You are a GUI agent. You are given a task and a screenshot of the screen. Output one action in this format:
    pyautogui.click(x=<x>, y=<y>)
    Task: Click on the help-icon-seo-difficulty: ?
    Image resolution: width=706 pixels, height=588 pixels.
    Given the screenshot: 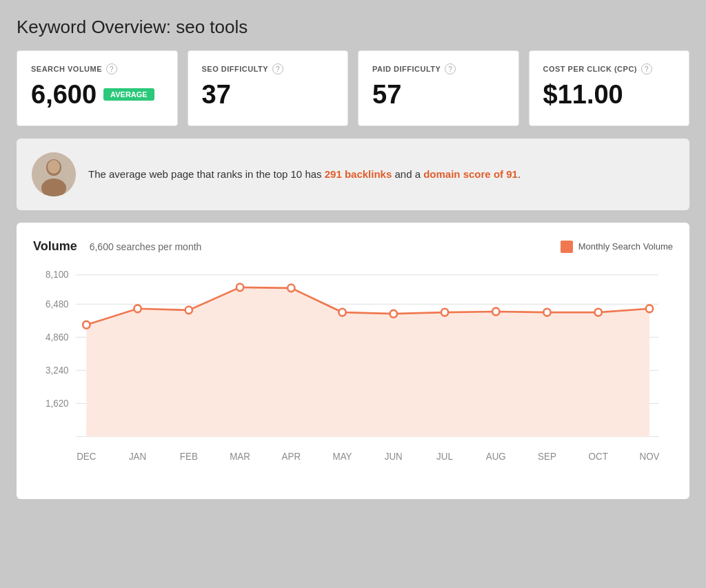 What is the action you would take?
    pyautogui.click(x=278, y=69)
    